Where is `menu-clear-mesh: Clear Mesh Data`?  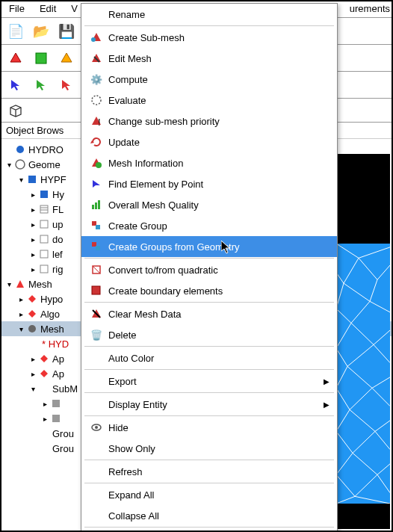 menu-clear-mesh: Clear Mesh Data is located at coordinates (209, 314).